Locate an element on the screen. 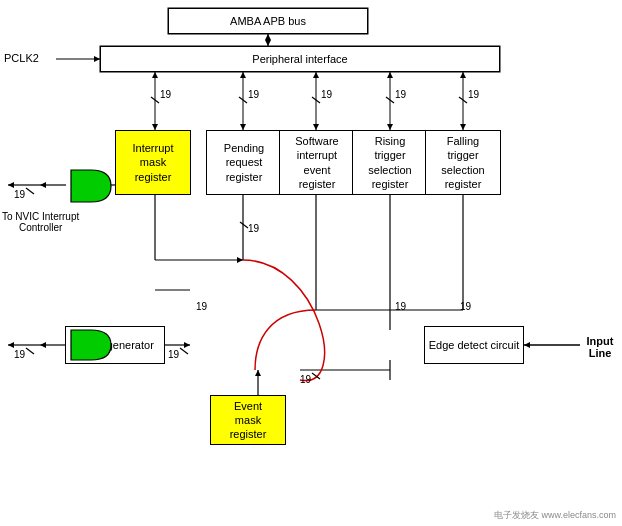  watermark: 电子发烧友 www.elecfans.com is located at coordinates (555, 516).